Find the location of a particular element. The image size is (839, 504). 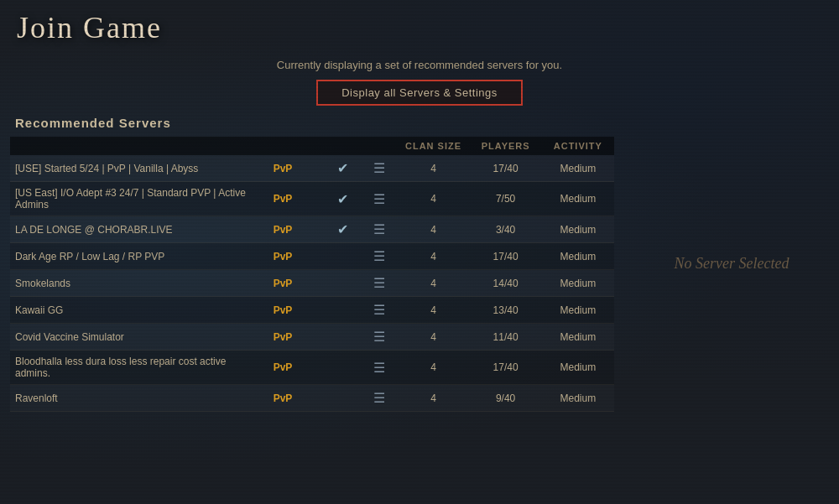

table-row: Bloodhalla less dura loss less repair co… is located at coordinates (312, 367).